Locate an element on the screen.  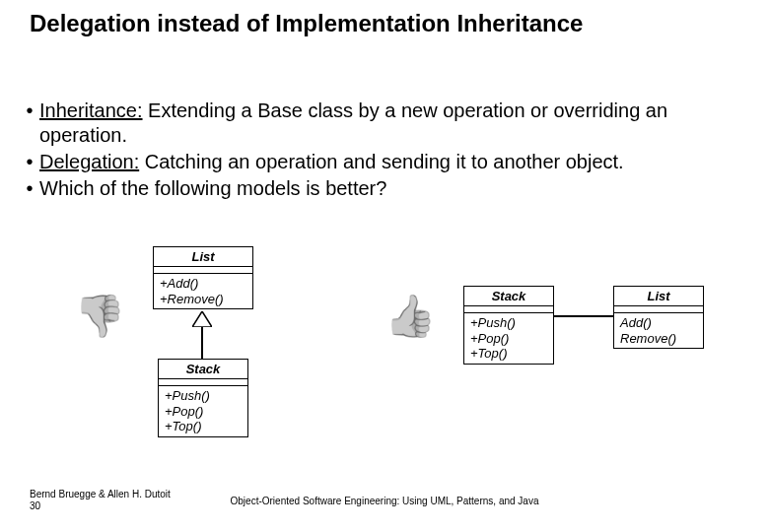
footer-authors-text: Bernd Bruegge & Allen H. Dutoit is located at coordinates (101, 495).